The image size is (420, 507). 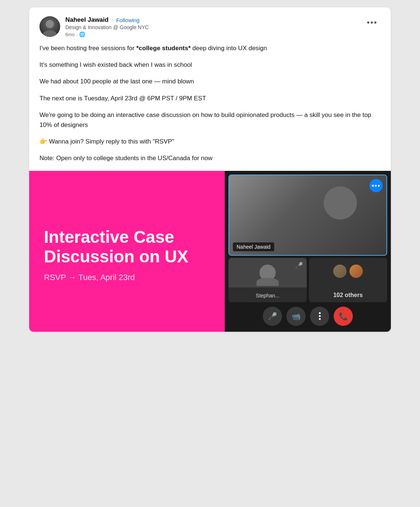 What do you see at coordinates (210, 120) in the screenshot?
I see `post-line-5: We're going to be doing an interactive c…` at bounding box center [210, 120].